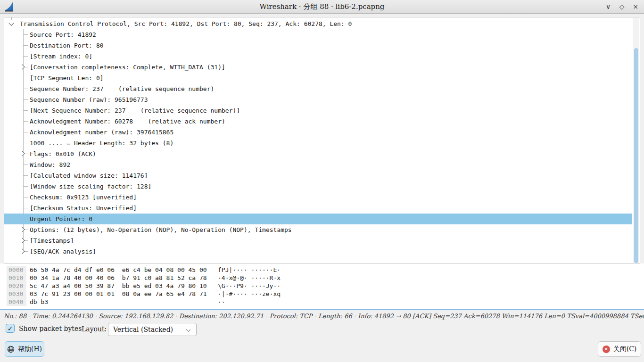  I want to click on hex-row: 00205c 47 a3 a4 00 50 39 87 bb e5 ed 03 …, so click(322, 286).